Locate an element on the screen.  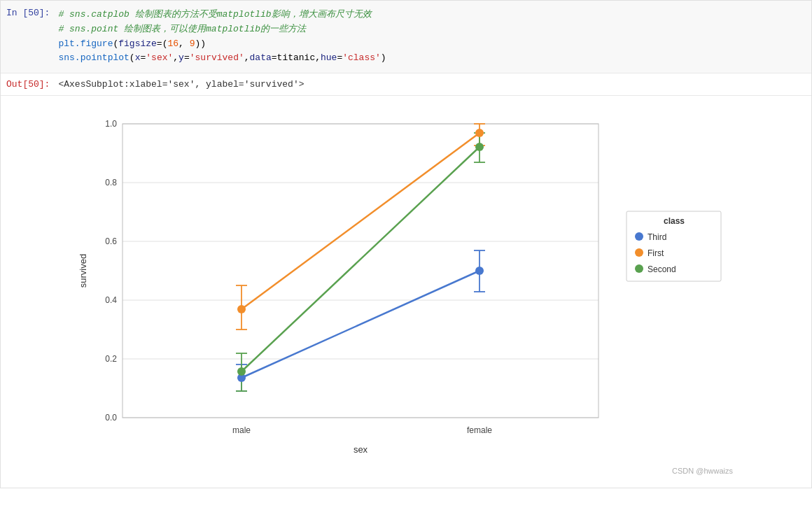
svg-text: 1.0 is located at coordinates (111, 124).